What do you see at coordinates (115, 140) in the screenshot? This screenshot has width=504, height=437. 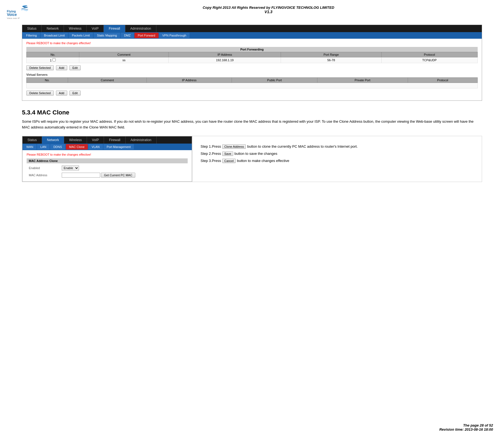 I see `tab-firewall-2: Firewall` at bounding box center [115, 140].